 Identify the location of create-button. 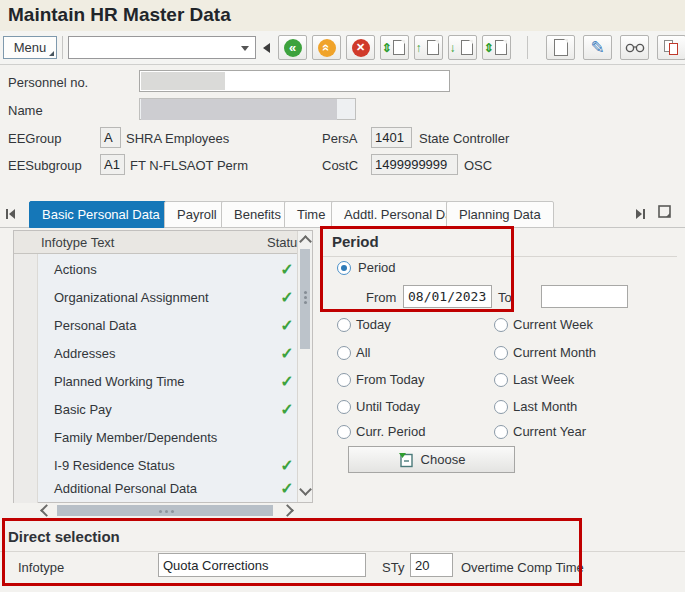
(560, 48).